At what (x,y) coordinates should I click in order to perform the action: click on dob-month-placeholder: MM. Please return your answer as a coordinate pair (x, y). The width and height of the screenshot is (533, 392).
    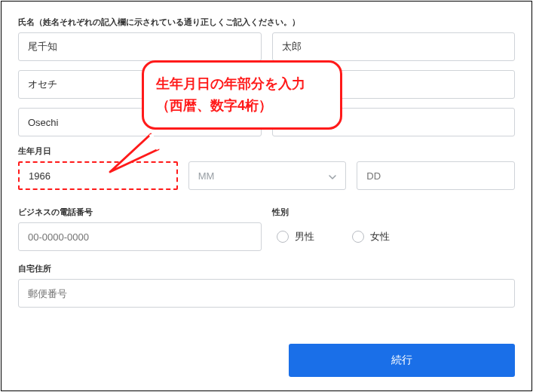
    Looking at the image, I should click on (207, 176).